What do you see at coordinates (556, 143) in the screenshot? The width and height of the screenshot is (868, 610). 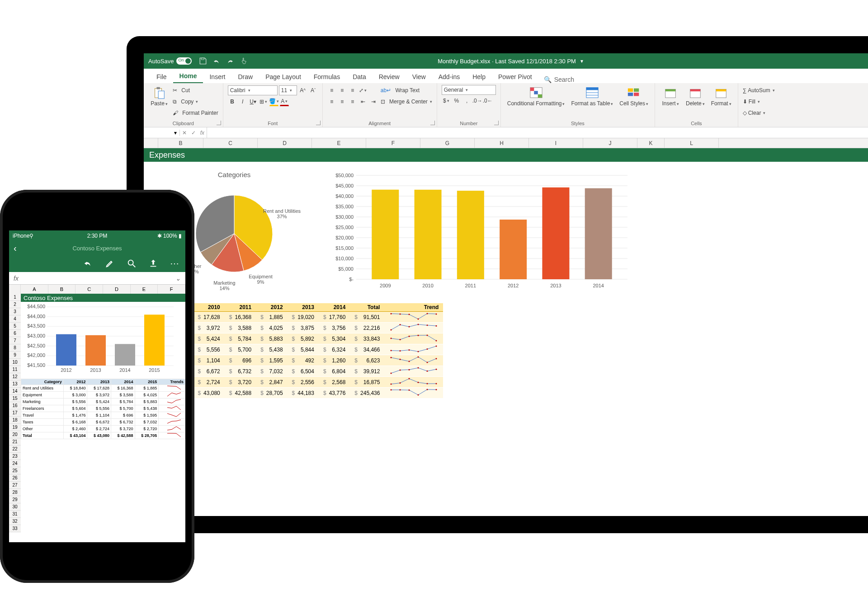 I see `col-header: I` at bounding box center [556, 143].